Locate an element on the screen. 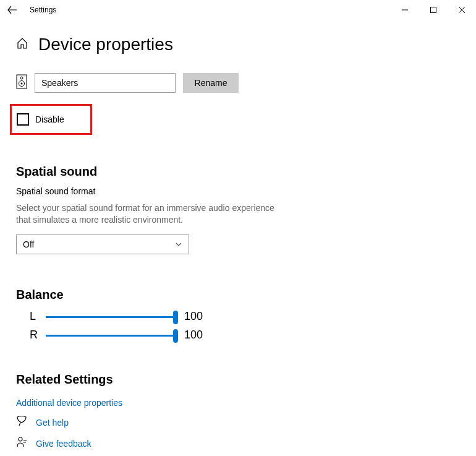 Image resolution: width=476 pixels, height=456 pixels. additional-device-properties-link: Additional device properties is located at coordinates (69, 403).